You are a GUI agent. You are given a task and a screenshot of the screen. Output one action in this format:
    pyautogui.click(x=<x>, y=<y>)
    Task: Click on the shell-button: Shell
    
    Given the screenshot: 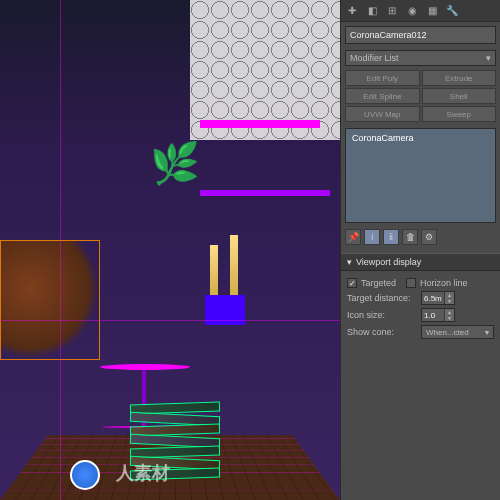 What is the action you would take?
    pyautogui.click(x=460, y=96)
    